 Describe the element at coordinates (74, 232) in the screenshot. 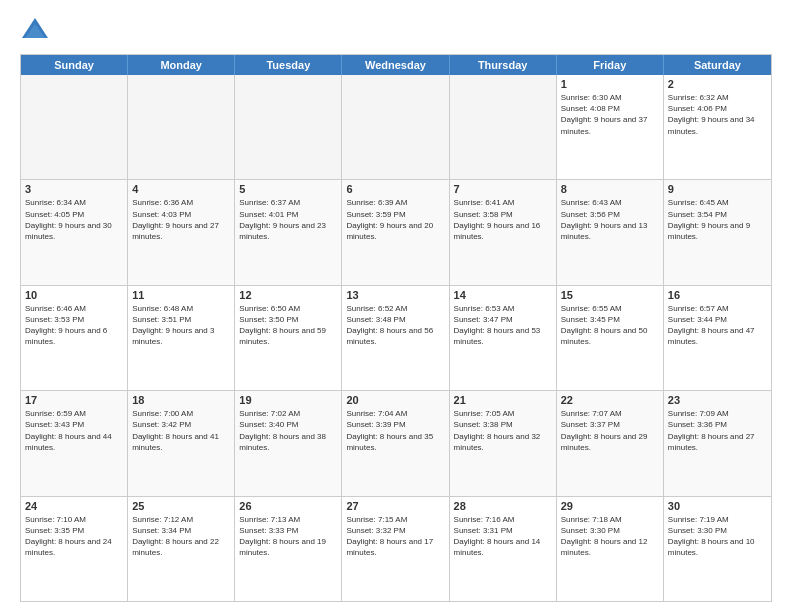

I see `cal-cell-3: 3Sunrise: 6:34 AMSunset: 4:05 PMDaylight…` at that location.